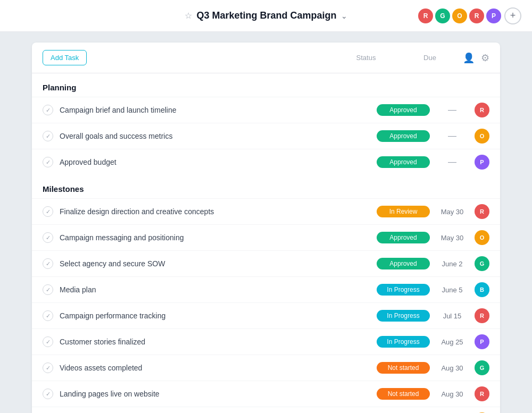 The width and height of the screenshot is (532, 413). Describe the element at coordinates (266, 85) in the screenshot. I see `section-header-planning: Planning` at that location.